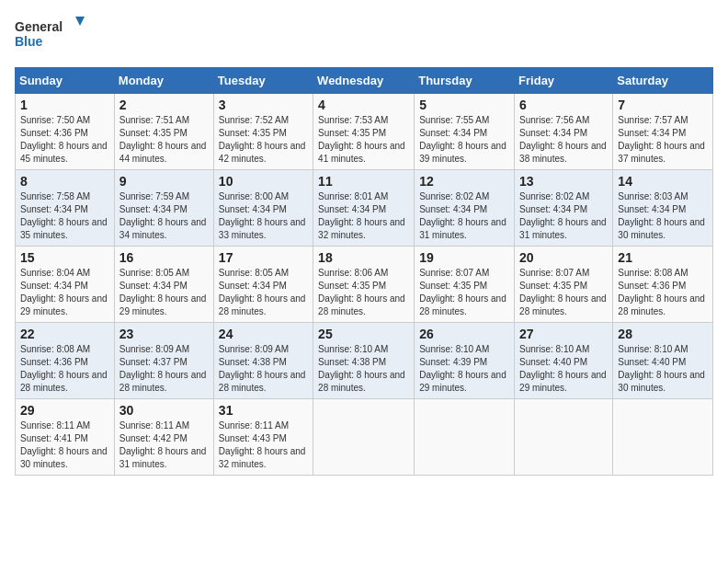 The image size is (728, 563). Describe the element at coordinates (64, 181) in the screenshot. I see `day-number: 8` at that location.